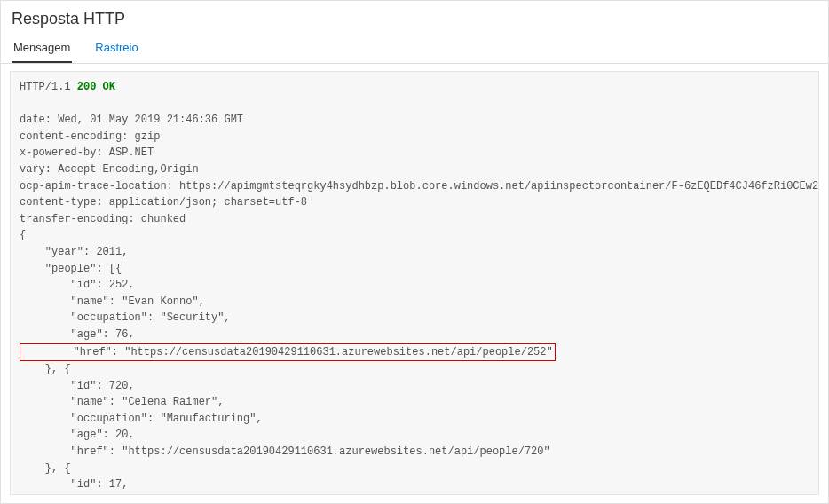 Image resolution: width=829 pixels, height=504 pixels. I want to click on tab-message: Mensagem, so click(42, 48).